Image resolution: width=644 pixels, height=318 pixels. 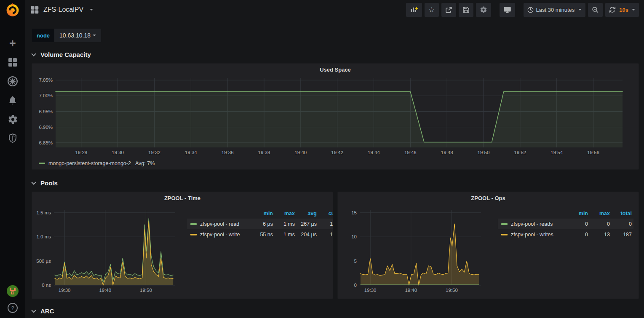 What do you see at coordinates (449, 10) in the screenshot?
I see `share-dashboard-button` at bounding box center [449, 10].